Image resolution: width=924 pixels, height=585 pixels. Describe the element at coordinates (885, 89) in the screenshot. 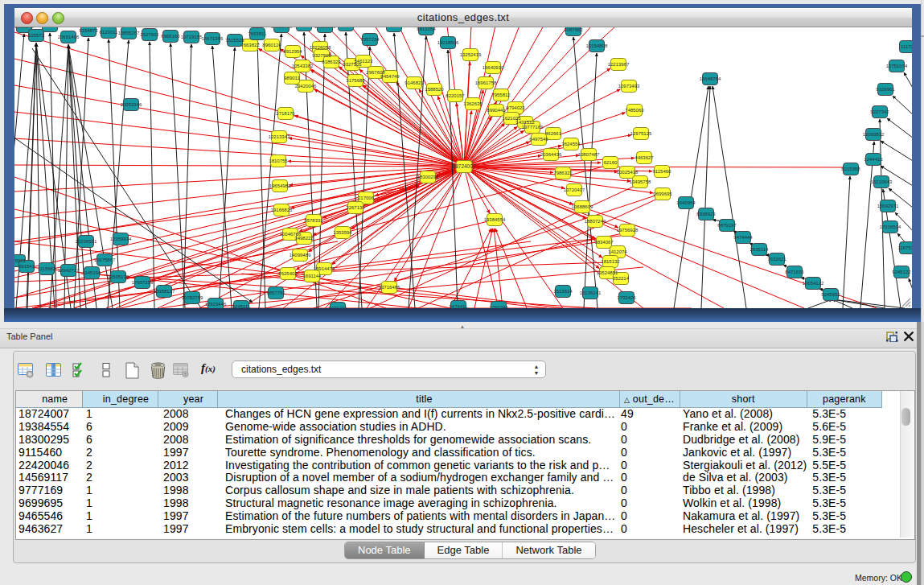

I see `svg-text: 9329961` at that location.